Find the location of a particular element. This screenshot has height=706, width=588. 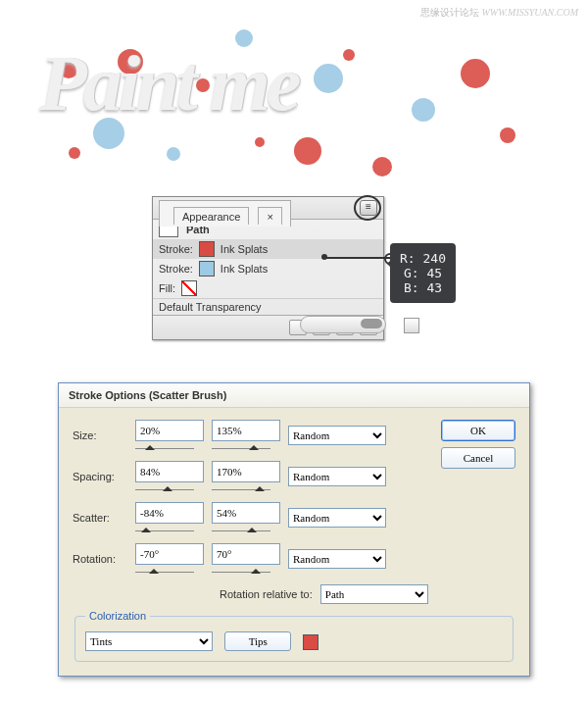

size-max-input is located at coordinates (246, 430).